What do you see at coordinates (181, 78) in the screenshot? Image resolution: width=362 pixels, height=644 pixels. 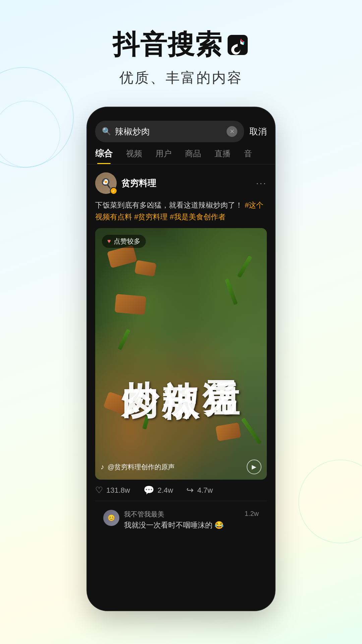 I see `app-subtitle: 优质、丰富的内容` at bounding box center [181, 78].